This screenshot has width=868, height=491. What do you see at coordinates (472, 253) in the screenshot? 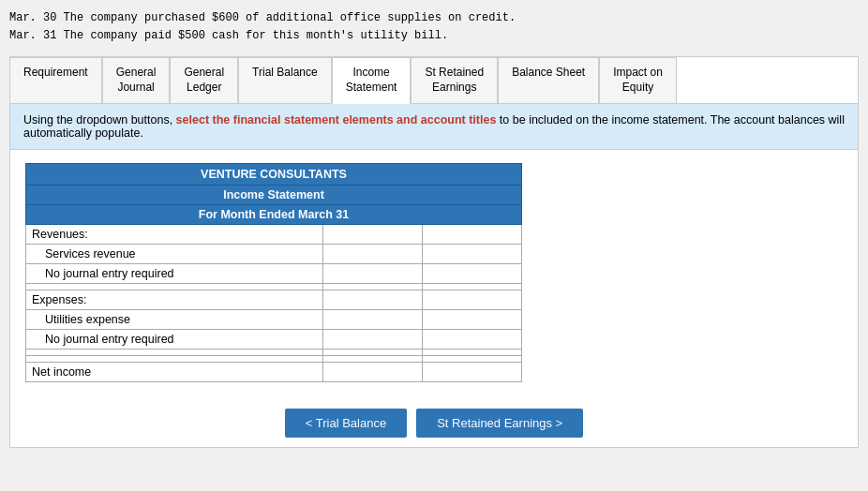
I see `services-revenue-val2` at bounding box center [472, 253].